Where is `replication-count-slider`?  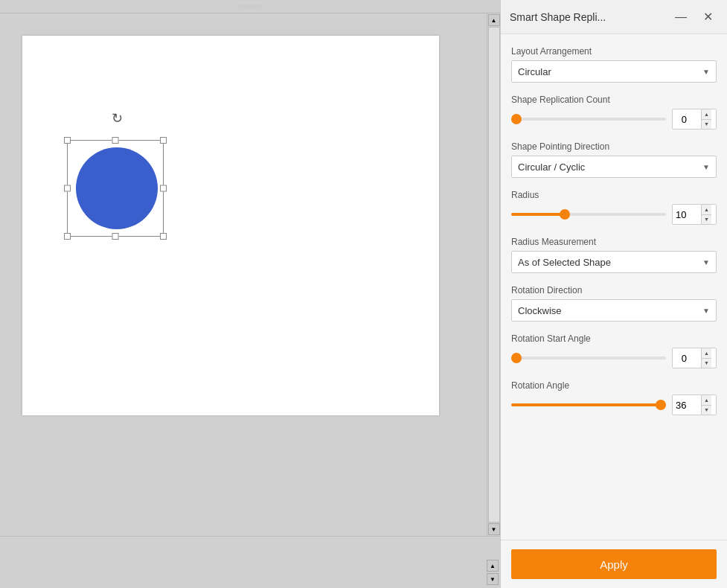 replication-count-slider is located at coordinates (589, 119).